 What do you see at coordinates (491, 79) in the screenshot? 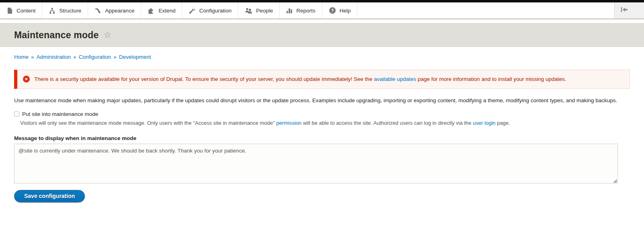
I see `error-text-part: page for more information and to install…` at bounding box center [491, 79].